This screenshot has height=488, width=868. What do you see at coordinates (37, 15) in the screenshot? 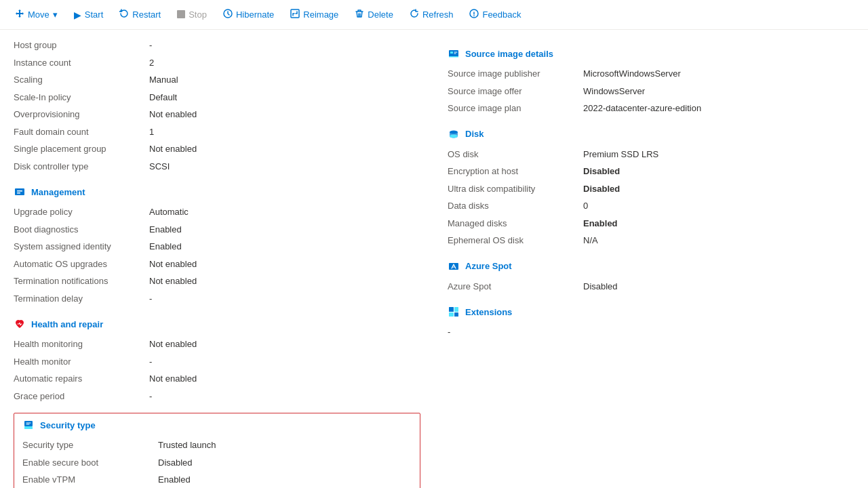
I see `move-button: Move ▾` at bounding box center [37, 15].